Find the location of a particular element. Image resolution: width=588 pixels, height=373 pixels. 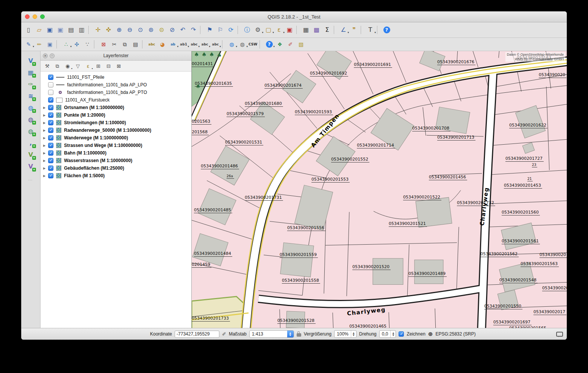

zoom-native-button: ⊙ ▾ is located at coordinates (140, 30).